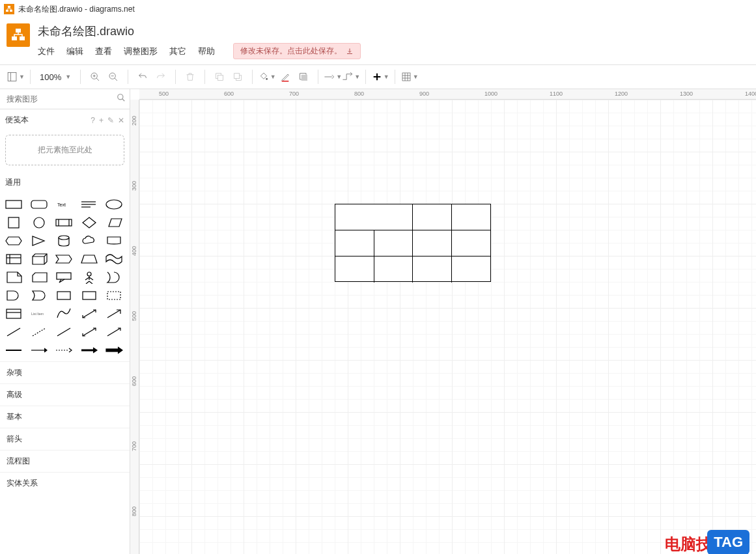 This screenshot has width=756, height=554. I want to click on shape-textbox, so click(89, 204).